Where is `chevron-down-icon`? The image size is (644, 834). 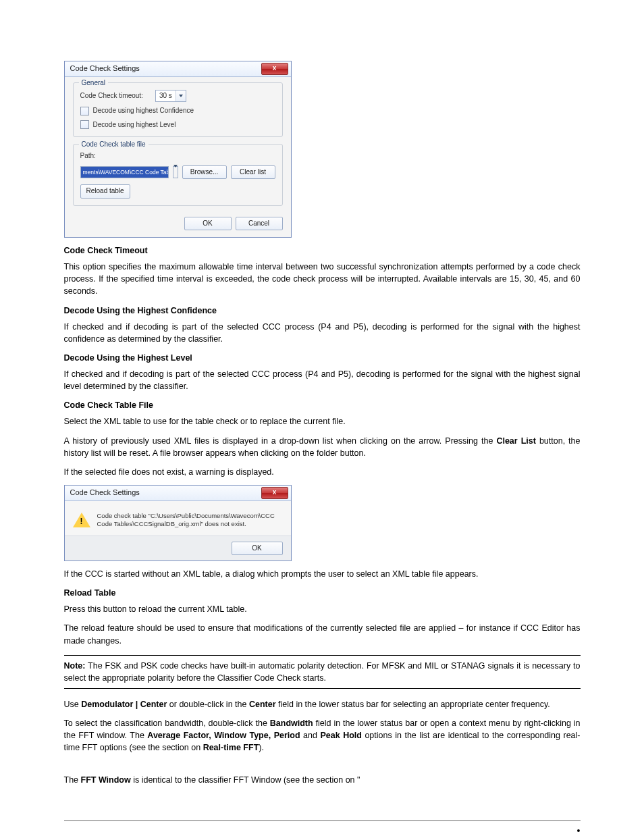
chevron-down-icon is located at coordinates (181, 96).